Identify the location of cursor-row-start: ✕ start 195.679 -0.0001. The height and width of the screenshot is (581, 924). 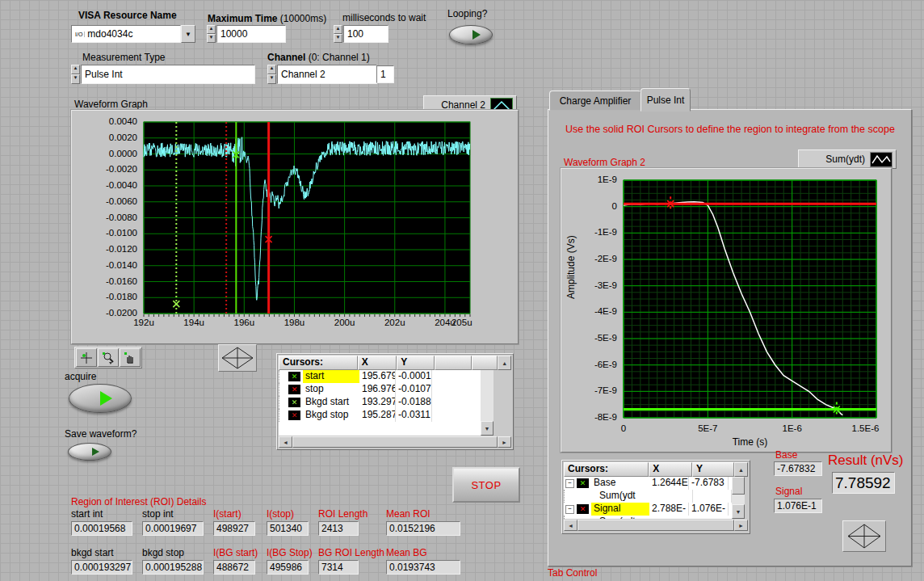
(380, 377).